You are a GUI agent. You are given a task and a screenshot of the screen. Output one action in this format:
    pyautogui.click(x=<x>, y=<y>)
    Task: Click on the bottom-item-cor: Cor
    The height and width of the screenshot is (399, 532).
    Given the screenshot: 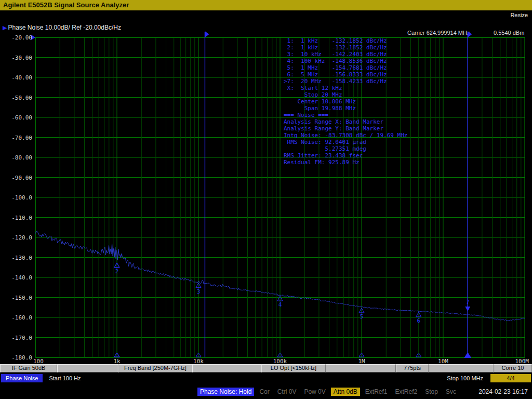 What is the action you would take?
    pyautogui.click(x=264, y=392)
    